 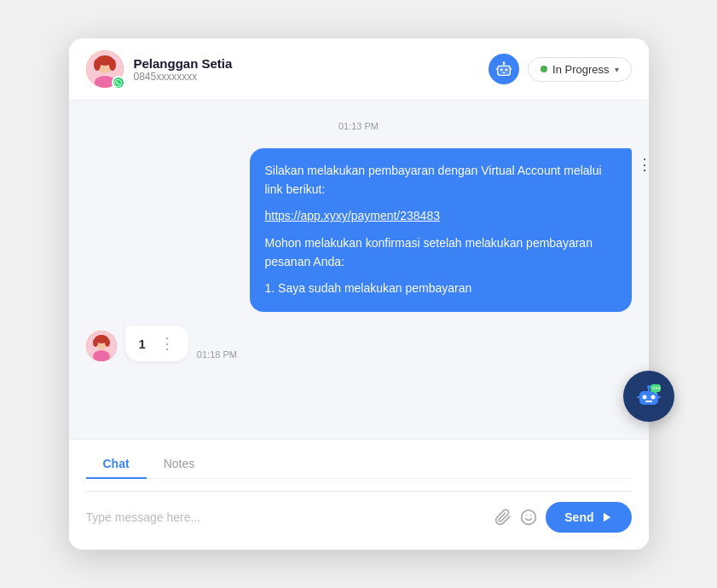 I want to click on incoming-bubble-row: 1 ⋮ 01:18 PM, so click(x=359, y=343).